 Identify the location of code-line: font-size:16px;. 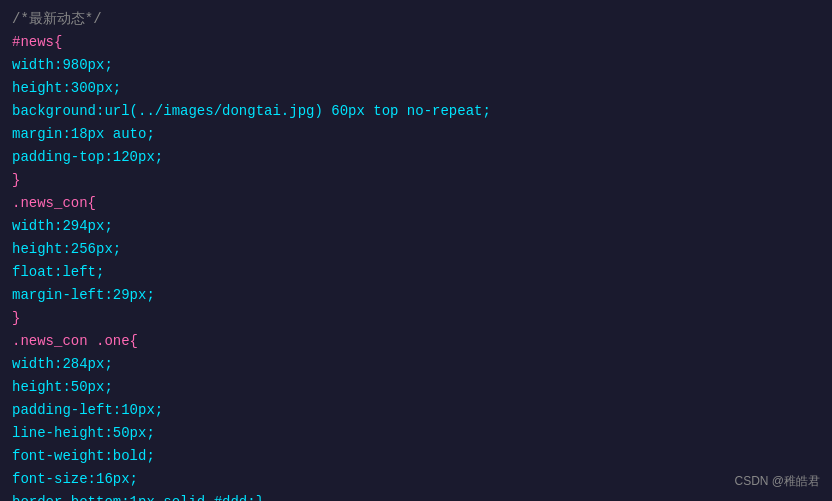
(416, 480).